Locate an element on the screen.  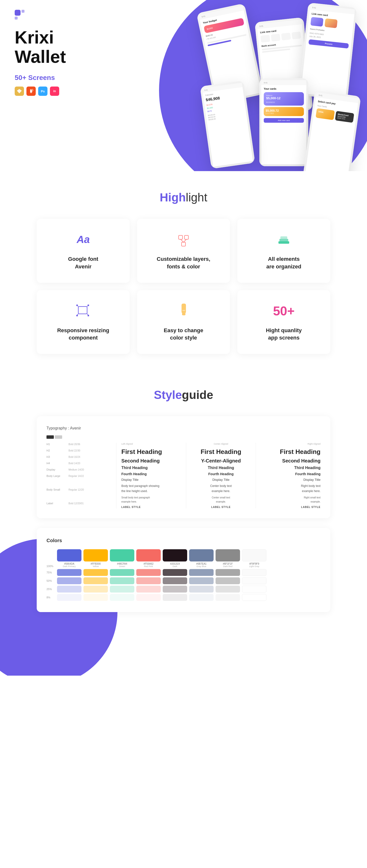
resize-svg-icon is located at coordinates (83, 311).